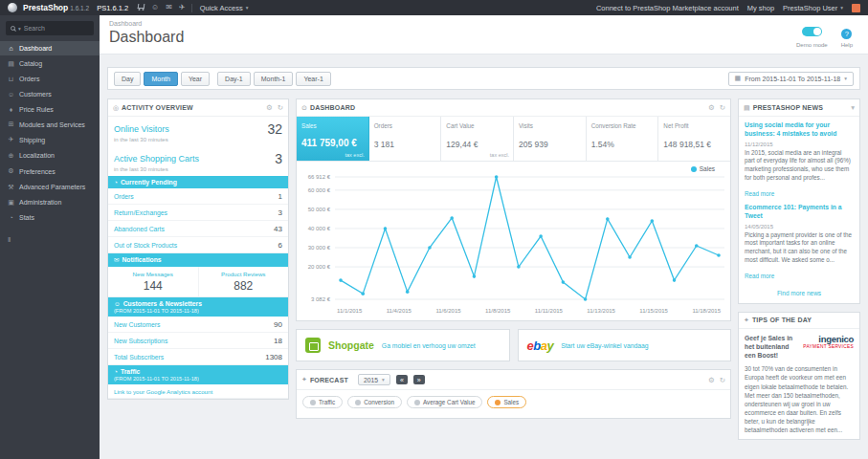 The height and width of the screenshot is (459, 868). I want to click on kpi-cart-value: Cart Value129,44 €tax excl., so click(478, 139).